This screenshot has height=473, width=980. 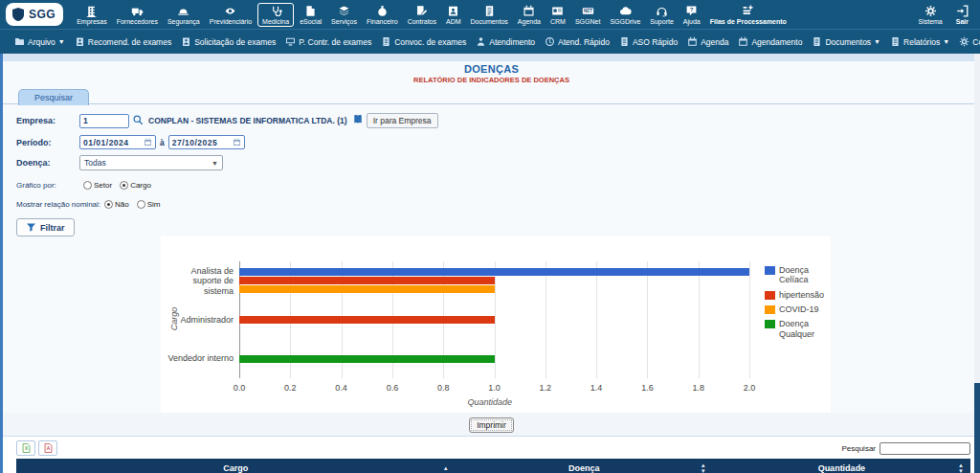 I want to click on top-nav-item-crm: CRM, so click(x=558, y=15).